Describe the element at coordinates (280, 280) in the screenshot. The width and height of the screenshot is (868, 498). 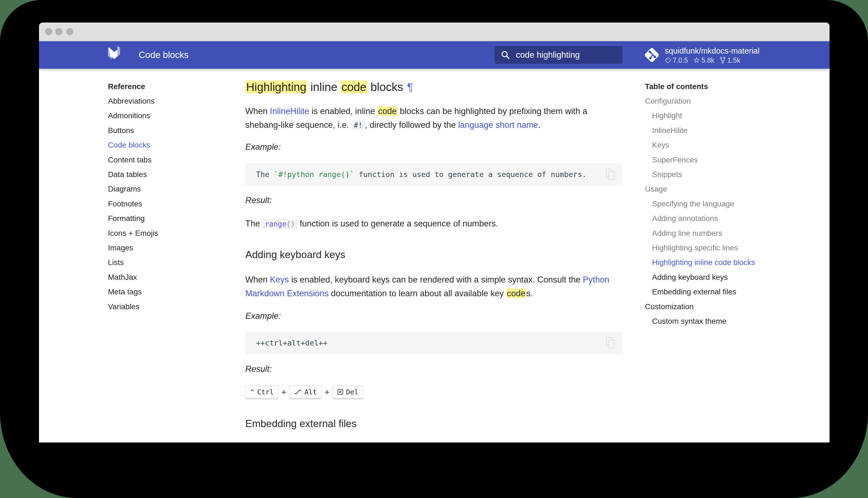
I see `link-keys: Keys` at that location.